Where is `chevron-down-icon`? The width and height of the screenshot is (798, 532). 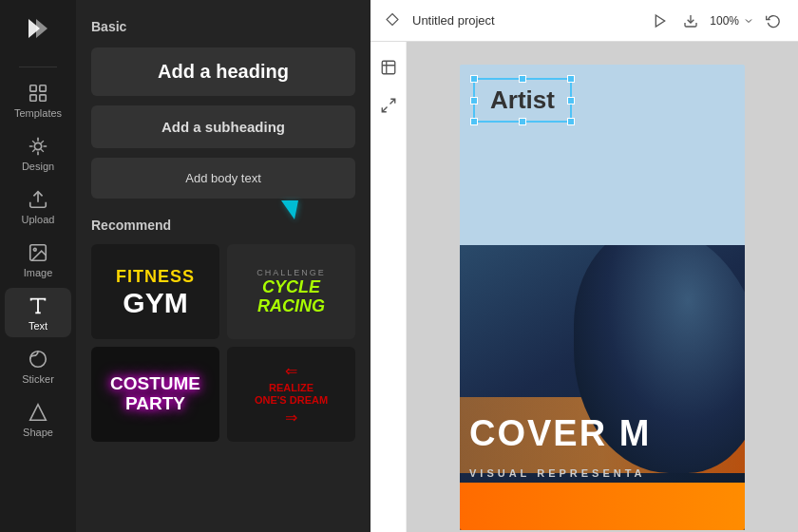 chevron-down-icon is located at coordinates (749, 21).